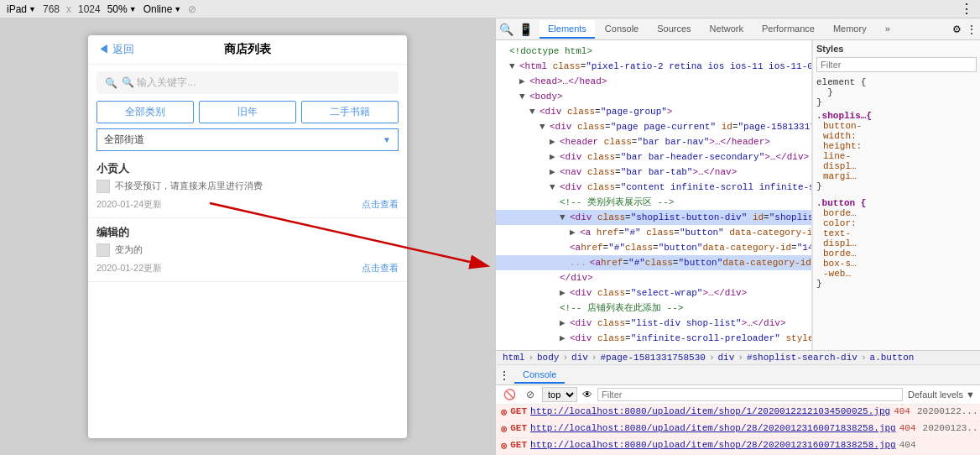 This screenshot has width=980, height=455. What do you see at coordinates (189, 186) in the screenshot?
I see `shop-desc-text: 不接受预订，请直接来店里进行消费` at bounding box center [189, 186].